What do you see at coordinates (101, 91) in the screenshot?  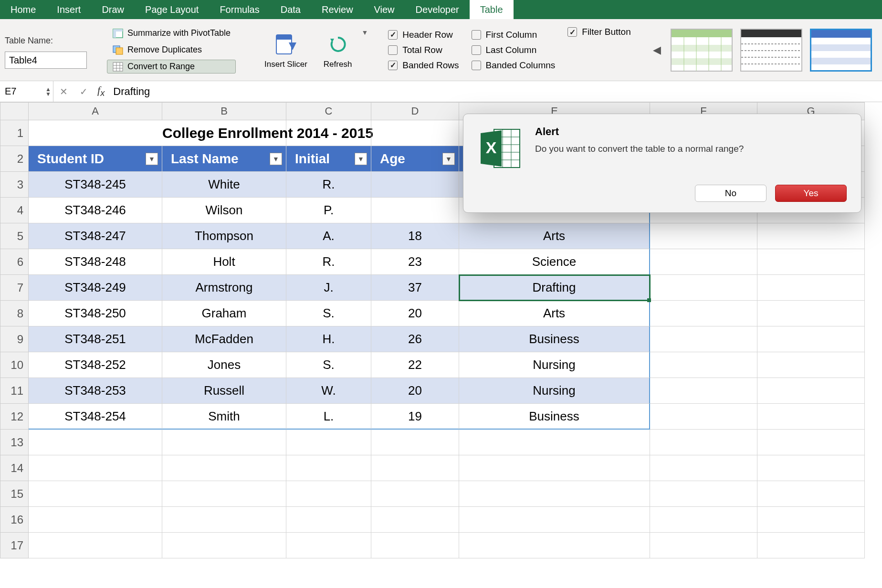 I see `fx-icon: fx` at bounding box center [101, 91].